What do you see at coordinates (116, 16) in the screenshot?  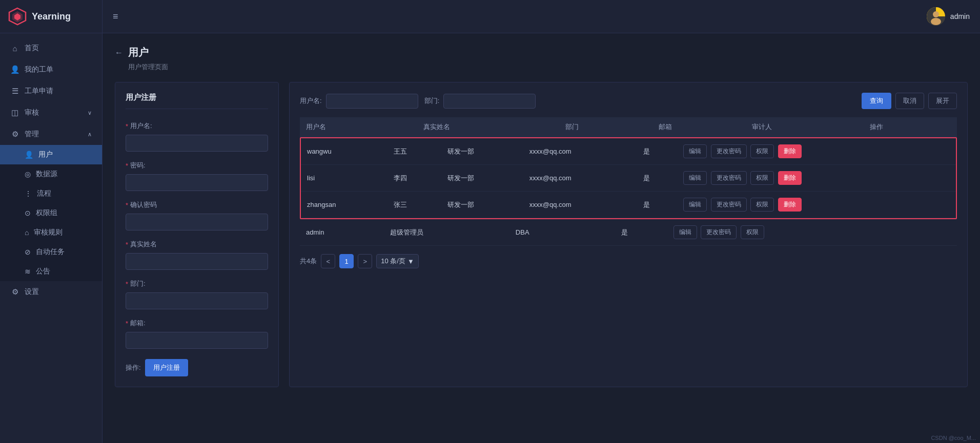 I see `hamburger-button: ≡` at bounding box center [116, 16].